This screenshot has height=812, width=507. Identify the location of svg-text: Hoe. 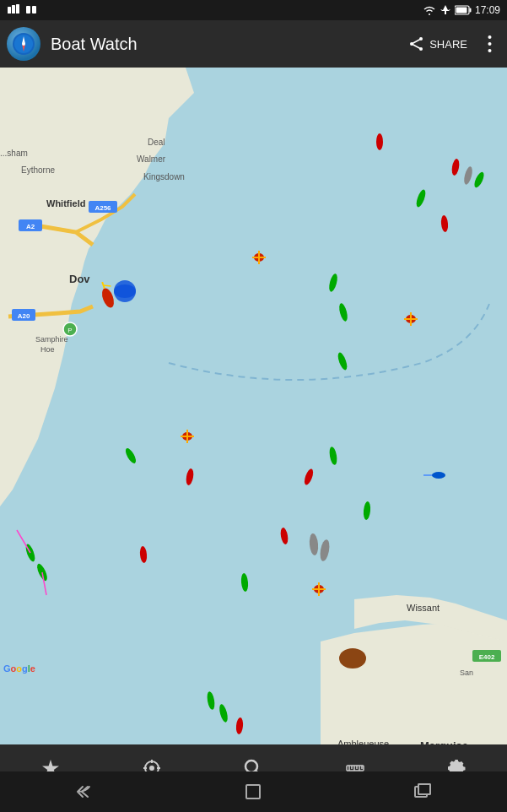
(47, 349).